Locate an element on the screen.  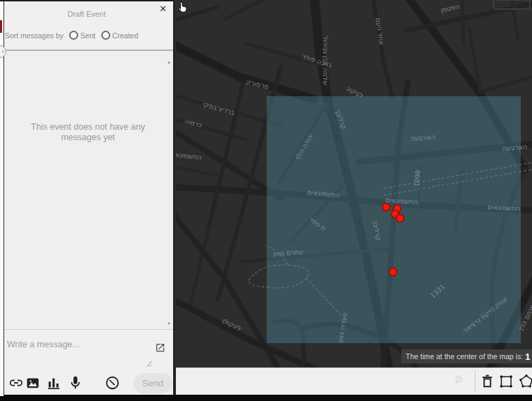
panel-title: Draft Event is located at coordinates (87, 14).